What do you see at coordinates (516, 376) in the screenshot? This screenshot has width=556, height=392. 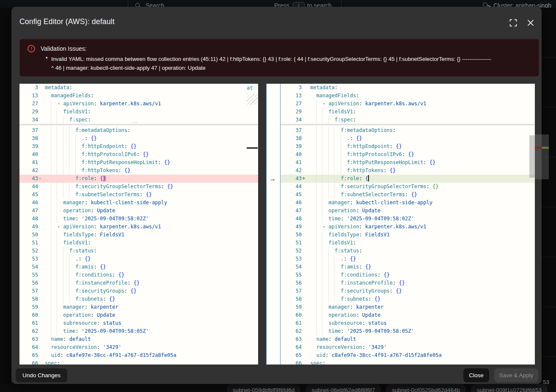 I see `save-apply-button: Save & Apply` at bounding box center [516, 376].